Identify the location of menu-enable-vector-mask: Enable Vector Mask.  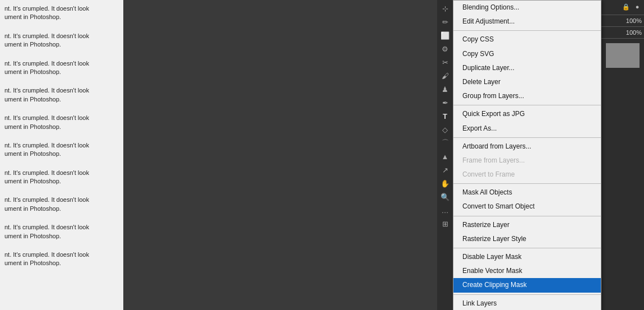
(527, 271).